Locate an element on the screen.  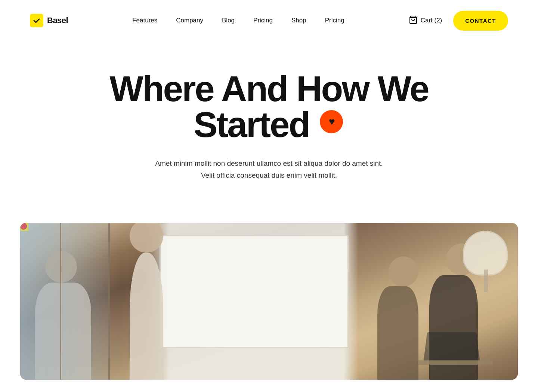
lamp-stand is located at coordinates (486, 281).